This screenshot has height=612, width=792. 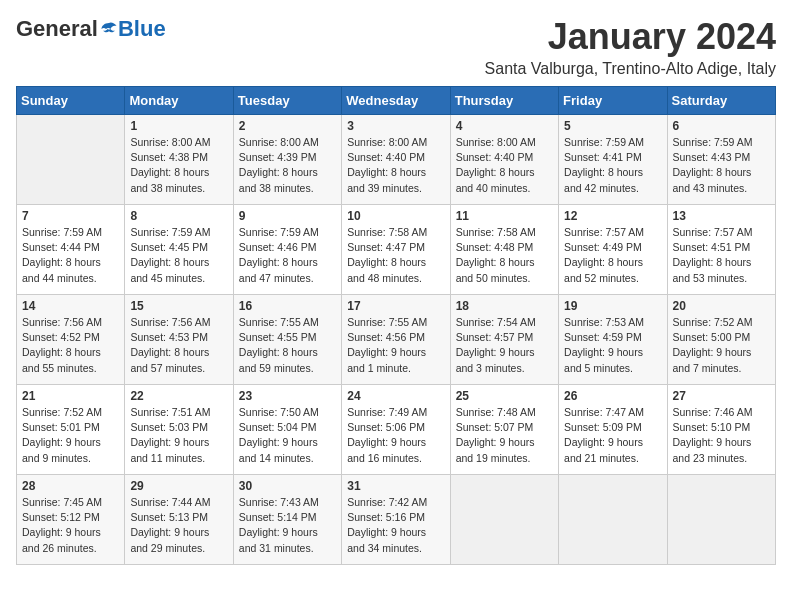 What do you see at coordinates (288, 166) in the screenshot?
I see `day-info: Sunrise: 8:00 AM Sunset: 4:39 PM Dayligh…` at bounding box center [288, 166].